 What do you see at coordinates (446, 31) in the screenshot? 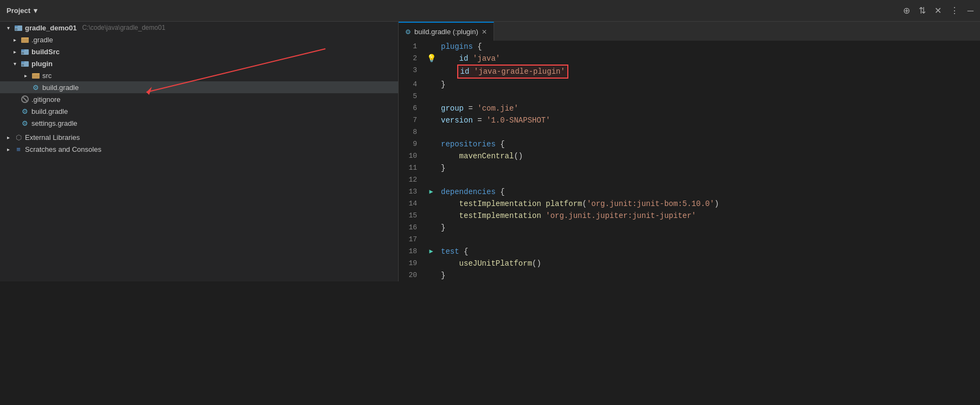
I see `tab-build-gradle-plugin: ⚙ build.gradle (:plugin) ✕` at bounding box center [446, 31].